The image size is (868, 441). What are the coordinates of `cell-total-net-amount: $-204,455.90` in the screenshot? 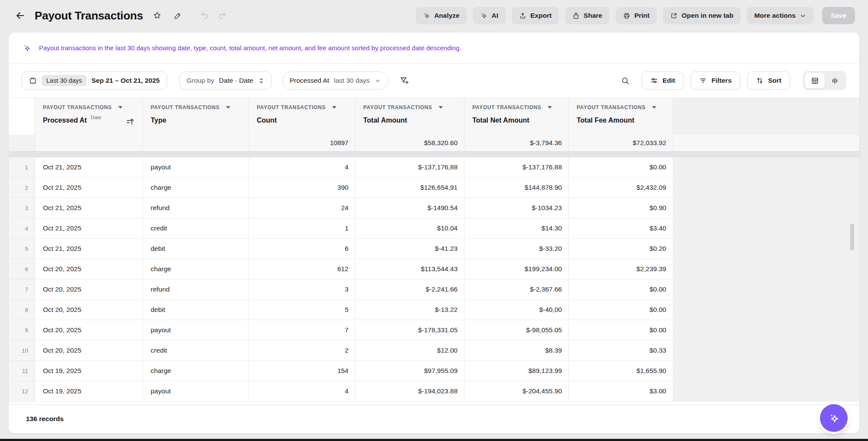 It's located at (516, 392).